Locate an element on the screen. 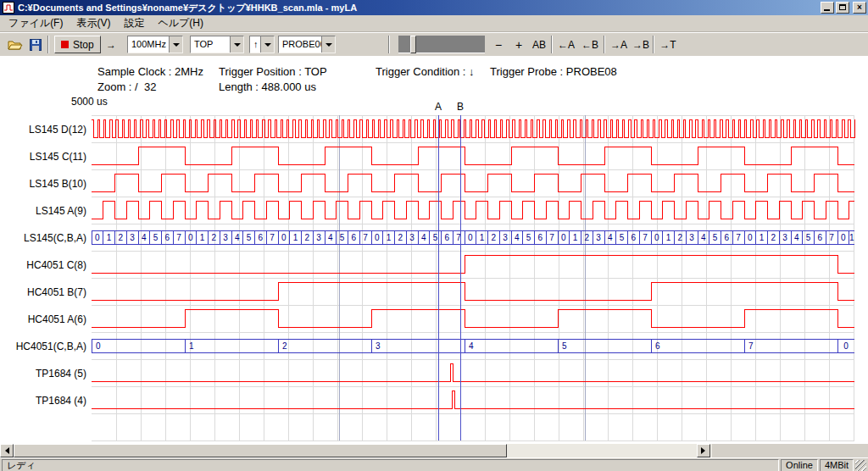 The width and height of the screenshot is (868, 471). title-bar: C:¥Documents and Settings¥noname¥デスクトップ¥… is located at coordinates (434, 8).